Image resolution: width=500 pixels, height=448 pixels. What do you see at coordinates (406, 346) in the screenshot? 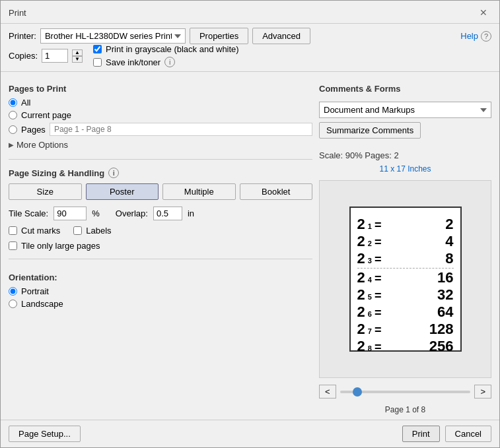
I see `preview-row-8: 28 = 256` at bounding box center [406, 346].